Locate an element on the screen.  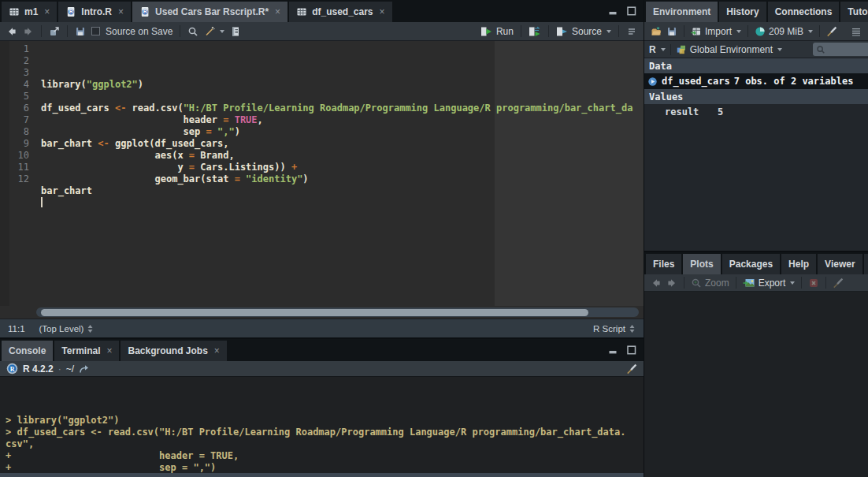
tab-label: Intro.R is located at coordinates (96, 12).